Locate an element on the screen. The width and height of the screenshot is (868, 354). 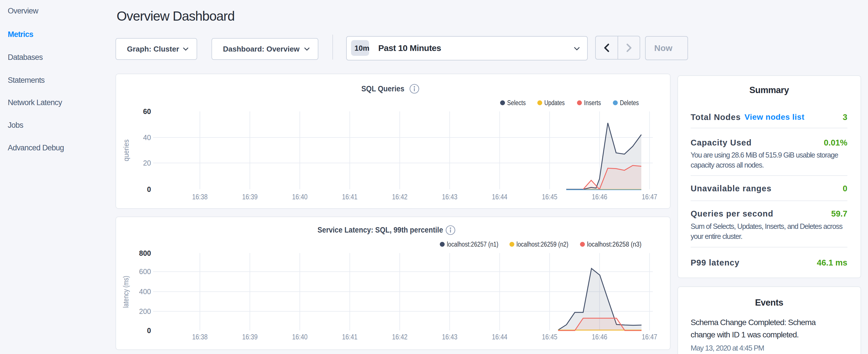
svg-text: latency (ms) is located at coordinates (126, 292).